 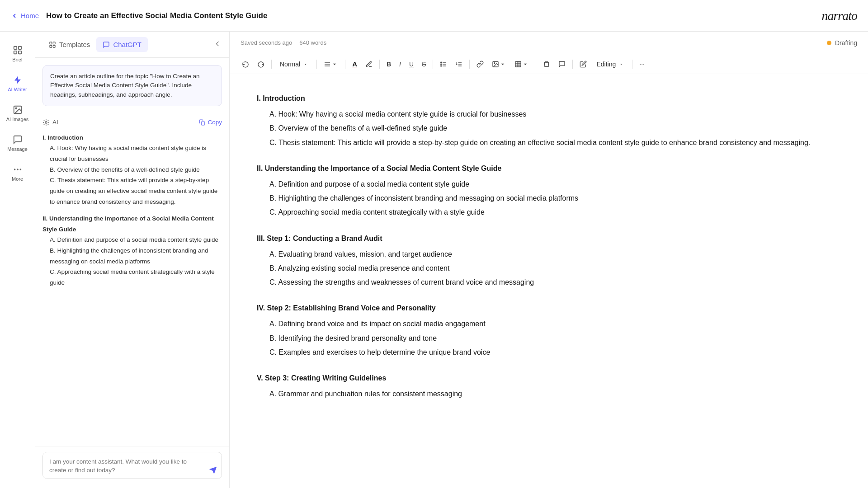 What do you see at coordinates (55, 122) in the screenshot?
I see `ai-label-text: AI` at bounding box center [55, 122].